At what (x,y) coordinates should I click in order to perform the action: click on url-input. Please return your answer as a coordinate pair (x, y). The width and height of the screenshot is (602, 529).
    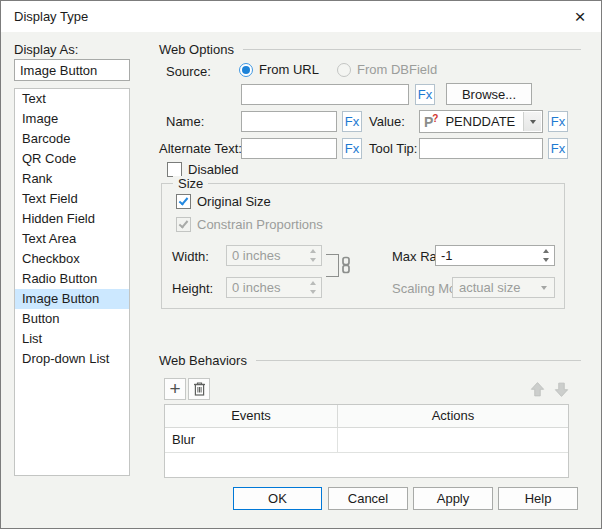
    Looking at the image, I should click on (325, 94).